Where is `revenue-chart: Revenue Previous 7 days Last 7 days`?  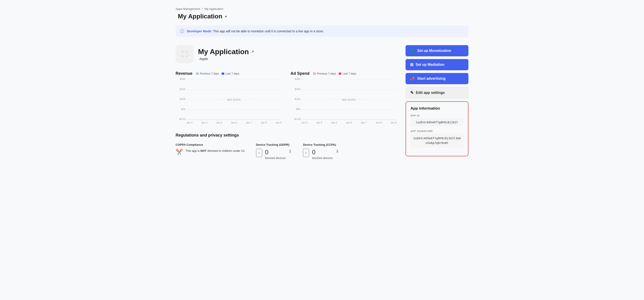 revenue-chart: Revenue Previous 7 days Last 7 days is located at coordinates (228, 98).